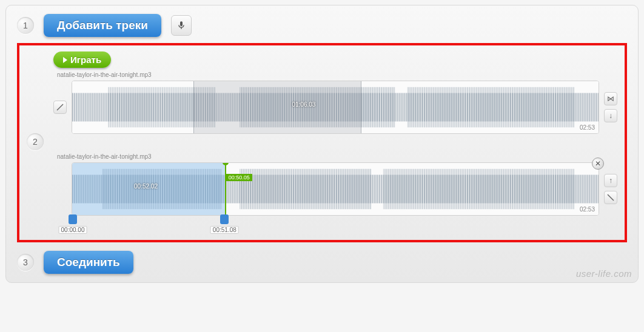 This screenshot has height=332, width=644. What do you see at coordinates (278, 107) in the screenshot?
I see `selection-segment` at bounding box center [278, 107].